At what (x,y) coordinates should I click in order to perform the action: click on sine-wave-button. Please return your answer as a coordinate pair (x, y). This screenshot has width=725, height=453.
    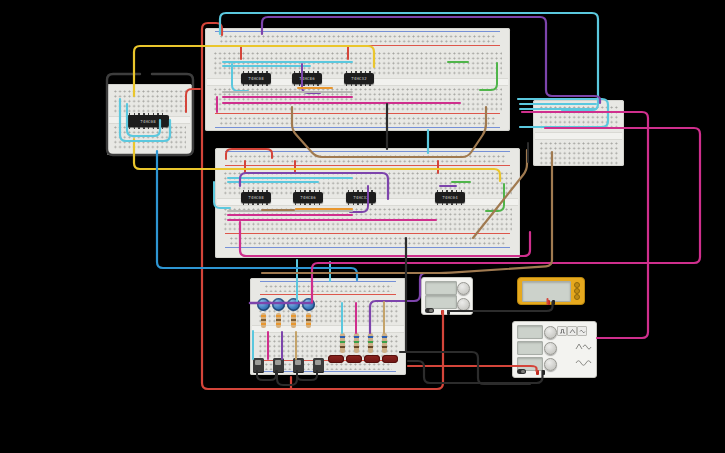
    Looking at the image, I should click on (582, 331).